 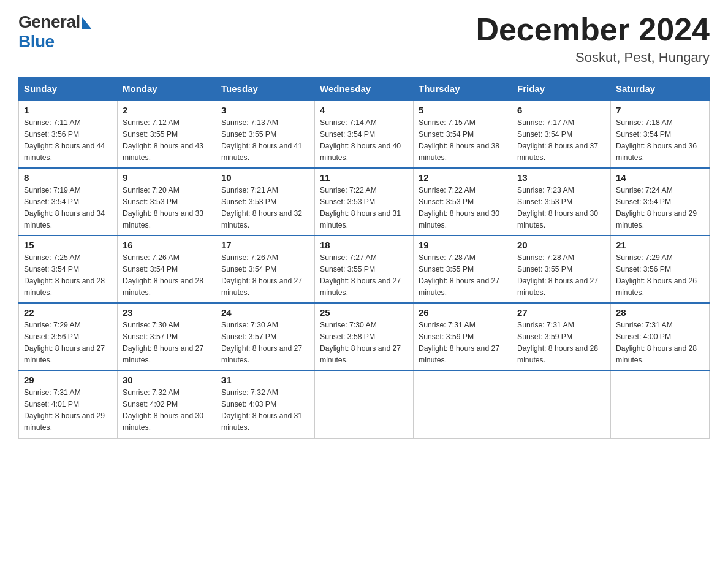 I want to click on calendar-cell: 31Sunrise: 7:32 AMSunset: 4:03 PMDayligh…, so click(x=266, y=404).